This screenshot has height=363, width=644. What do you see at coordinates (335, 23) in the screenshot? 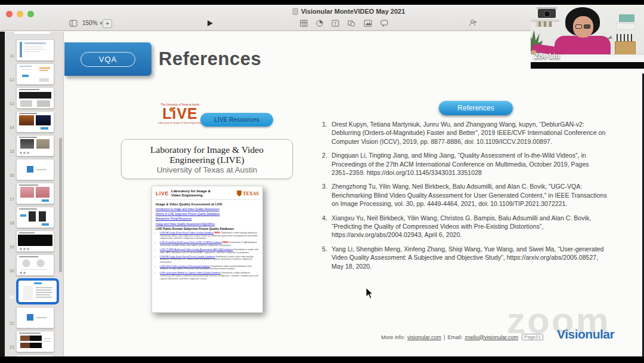
I see `text-box-icon: T` at bounding box center [335, 23].